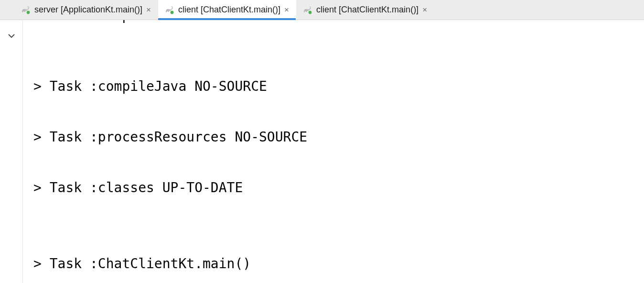  Describe the element at coordinates (88, 10) in the screenshot. I see `tab-label: server [ApplicationKt.main()]` at that location.